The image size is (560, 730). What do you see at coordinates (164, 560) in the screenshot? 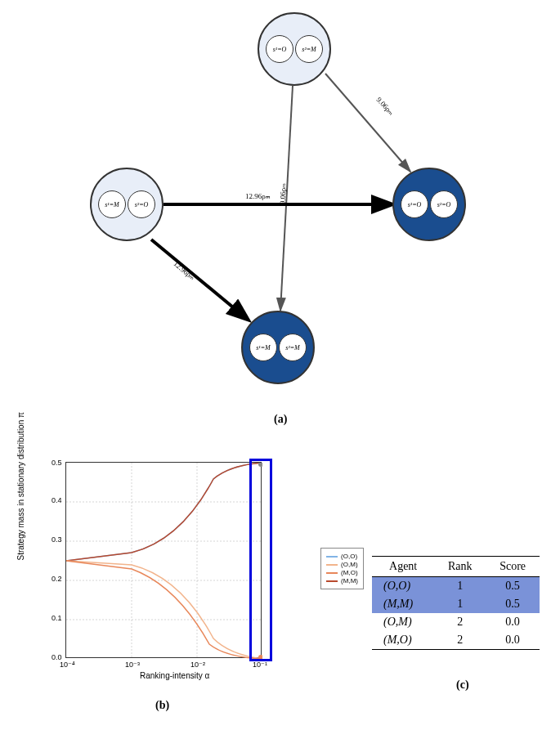
I see `chart-area: Ranking-intensity α 0.0 0.1 0.2 0.3 0.4 …` at bounding box center [164, 560].